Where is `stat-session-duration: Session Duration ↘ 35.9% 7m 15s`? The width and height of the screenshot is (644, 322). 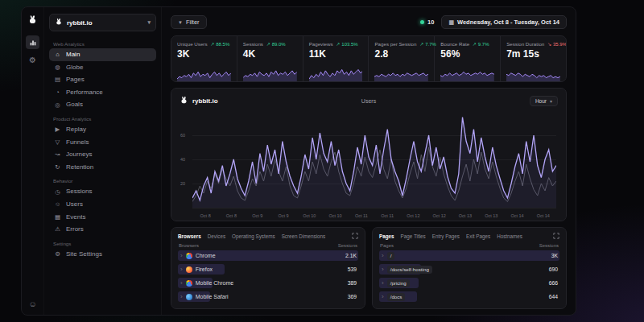 stat-session-duration: Session Duration ↘ 35.9% 7m 15s is located at coordinates (533, 59).